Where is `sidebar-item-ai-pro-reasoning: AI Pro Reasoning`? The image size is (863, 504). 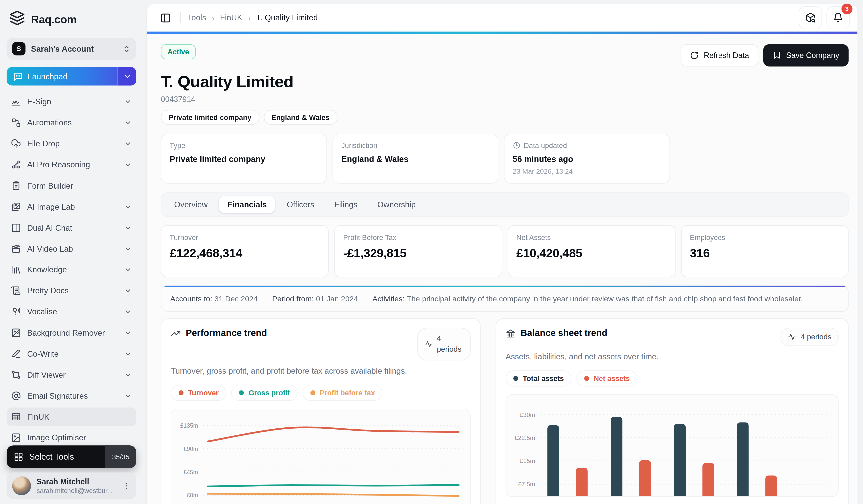
sidebar-item-ai-pro-reasoning: AI Pro Reasoning is located at coordinates (71, 165).